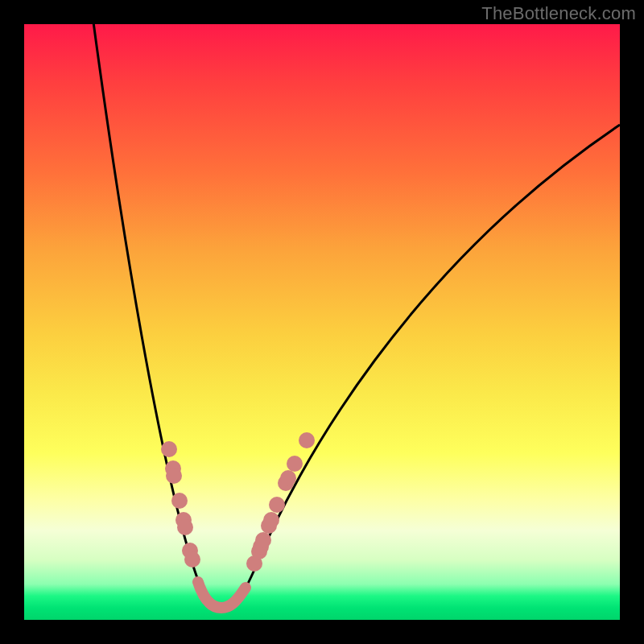 Image resolution: width=644 pixels, height=644 pixels. Describe the element at coordinates (559, 14) in the screenshot. I see `watermark-label: TheBottleneck.com` at that location.